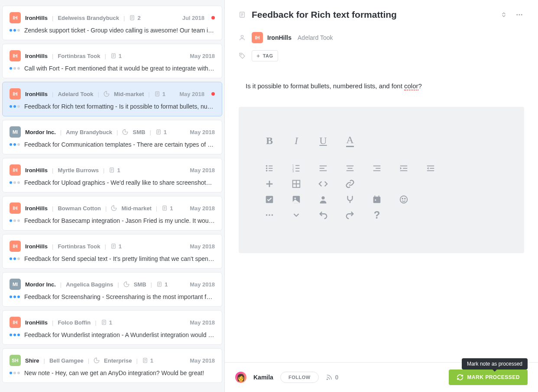  I want to click on note-snippet: Feedback for Basecamp integration - Jaso…, so click(120, 221).